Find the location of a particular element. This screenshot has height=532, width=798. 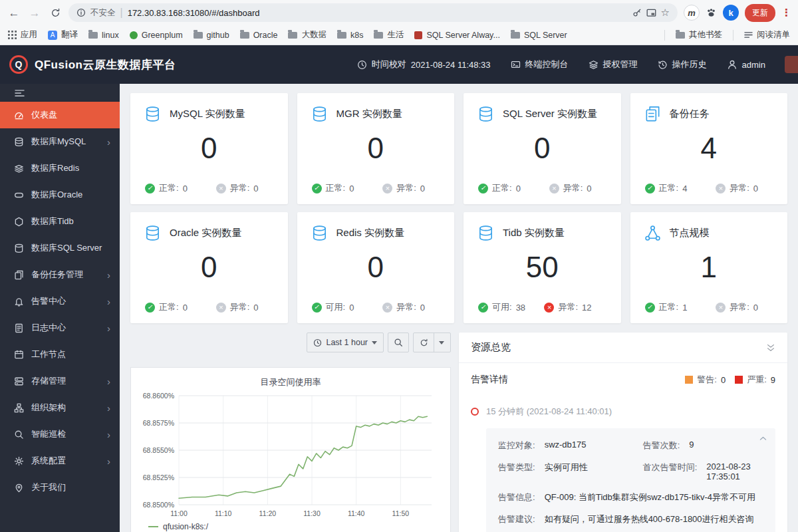

refresh-interval-caret is located at coordinates (439, 342).